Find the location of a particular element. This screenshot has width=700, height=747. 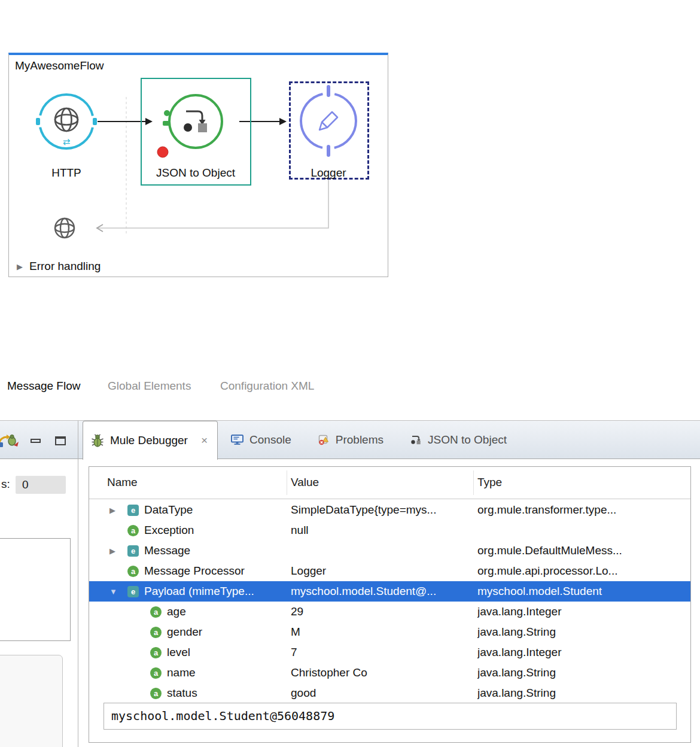

collapse-arrow-icon: ▼ is located at coordinates (118, 591).